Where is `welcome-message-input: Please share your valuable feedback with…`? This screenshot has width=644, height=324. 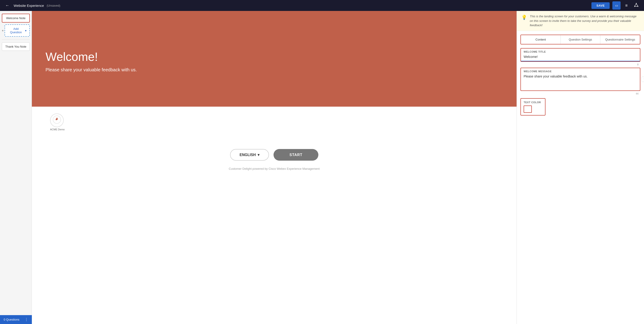 welcome-message-input: Please share your valuable feedback with… is located at coordinates (580, 82).